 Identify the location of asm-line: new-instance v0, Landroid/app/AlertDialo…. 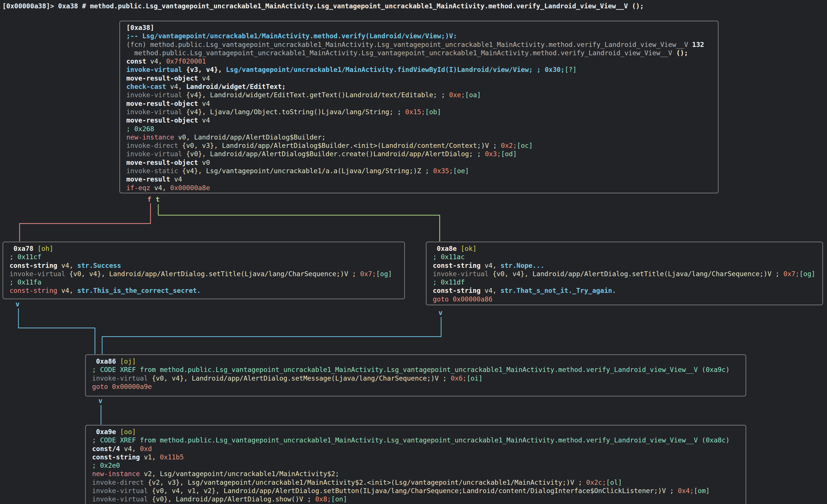
(422, 138).